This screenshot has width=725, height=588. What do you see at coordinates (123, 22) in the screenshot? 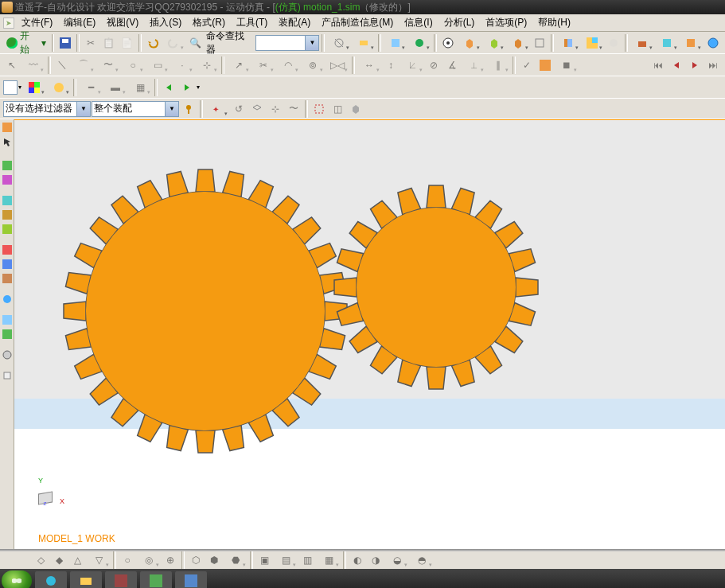
I see `menu-view: 视图(V)` at bounding box center [123, 22].